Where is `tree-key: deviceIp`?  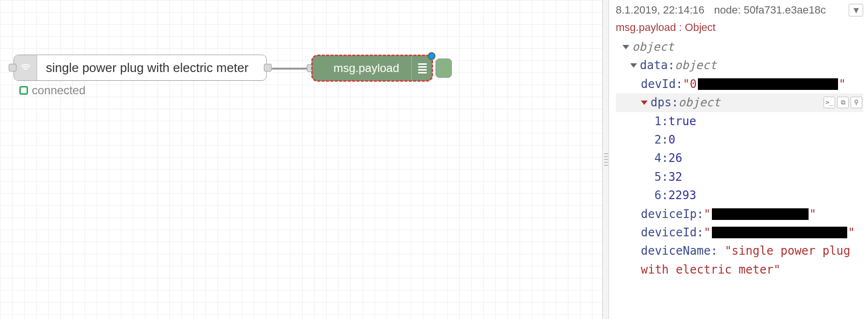 tree-key: deviceIp is located at coordinates (669, 214).